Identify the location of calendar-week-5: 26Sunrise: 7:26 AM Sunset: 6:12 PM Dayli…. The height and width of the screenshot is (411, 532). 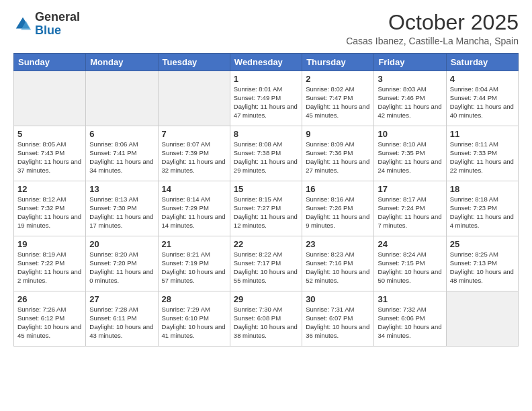
(266, 319).